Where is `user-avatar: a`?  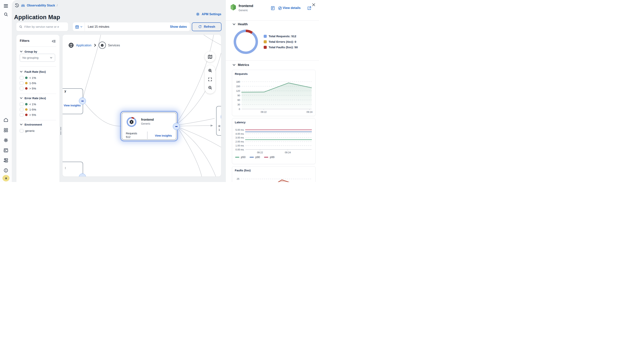 user-avatar: a is located at coordinates (6, 178).